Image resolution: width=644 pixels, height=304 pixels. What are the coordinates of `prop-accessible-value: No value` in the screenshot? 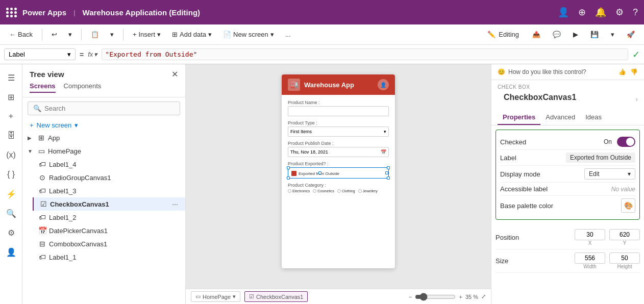 It's located at (624, 189).